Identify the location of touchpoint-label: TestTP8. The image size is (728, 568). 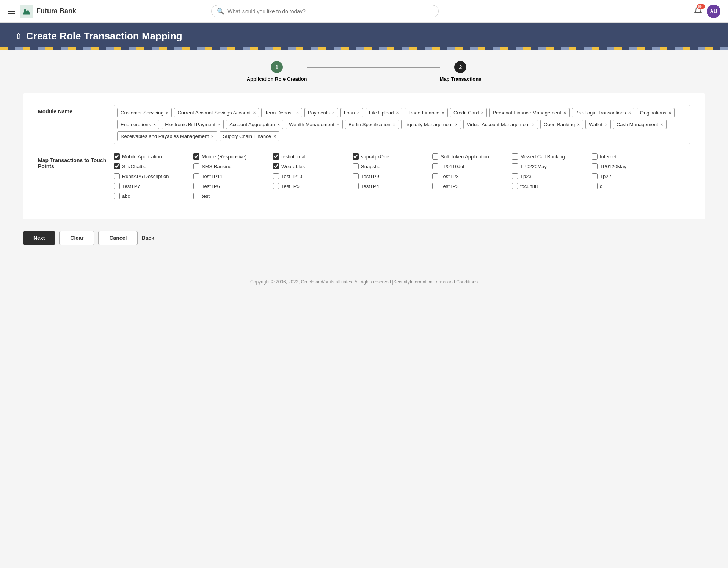
(450, 177).